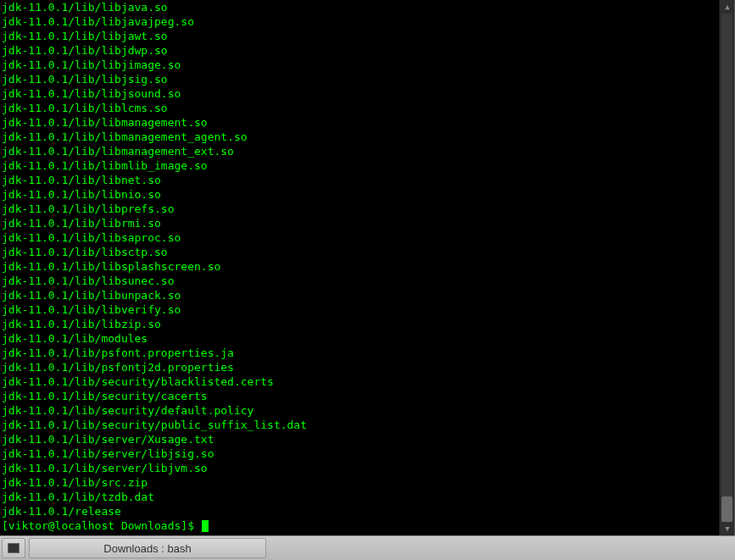 The image size is (735, 560). What do you see at coordinates (367, 525) in the screenshot?
I see `prompt-line: [viktor@localhost Downloads]$` at bounding box center [367, 525].